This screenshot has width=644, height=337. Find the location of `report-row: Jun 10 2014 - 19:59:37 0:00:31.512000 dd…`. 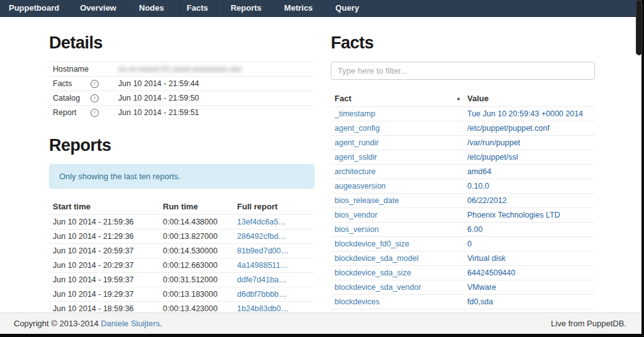

report-row: Jun 10 2014 - 19:59:37 0:00:31.512000 dd… is located at coordinates (182, 279).